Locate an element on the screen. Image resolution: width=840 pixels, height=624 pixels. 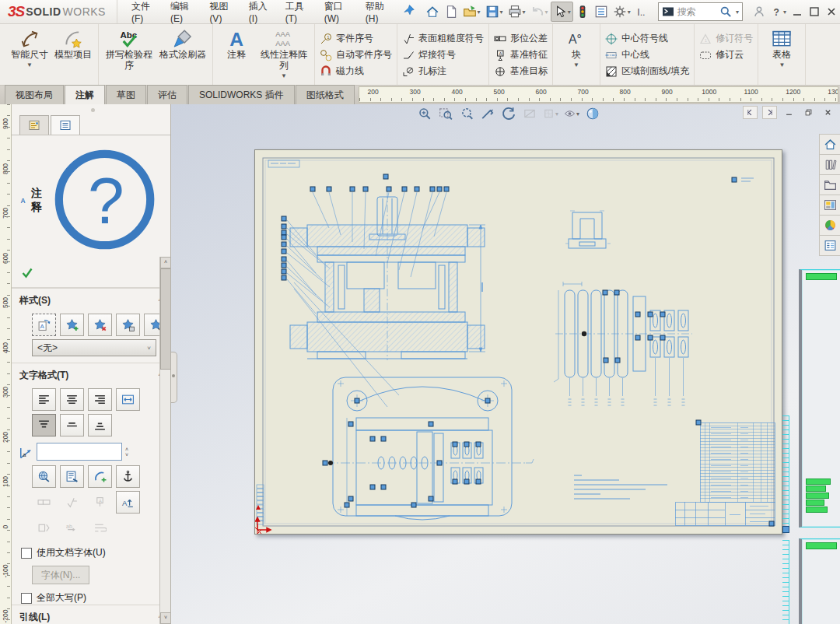
tab-草图: 草图 is located at coordinates (126, 95).